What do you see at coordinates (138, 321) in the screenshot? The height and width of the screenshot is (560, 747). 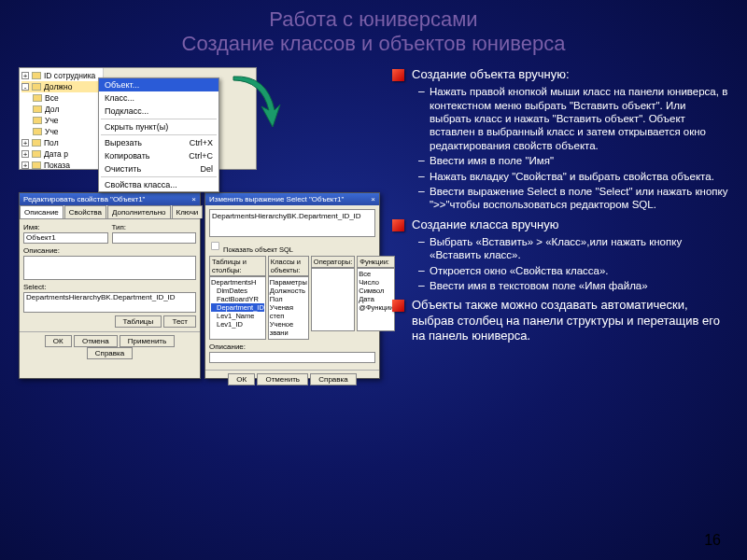 I see `tables-button: Таблицы` at bounding box center [138, 321].